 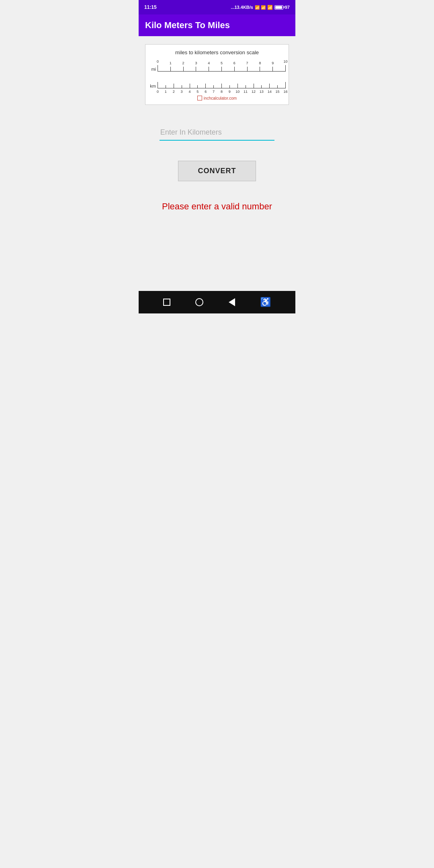 I want to click on battery-icon, so click(x=279, y=7).